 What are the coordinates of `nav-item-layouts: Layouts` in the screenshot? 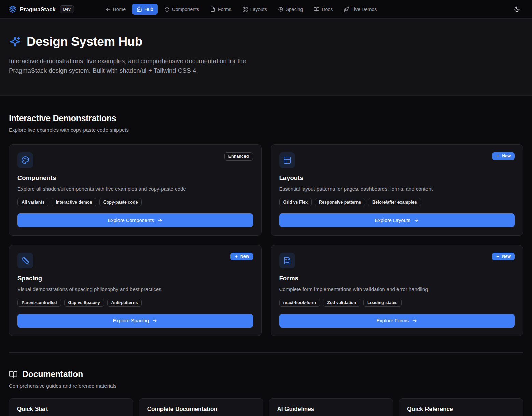 It's located at (255, 9).